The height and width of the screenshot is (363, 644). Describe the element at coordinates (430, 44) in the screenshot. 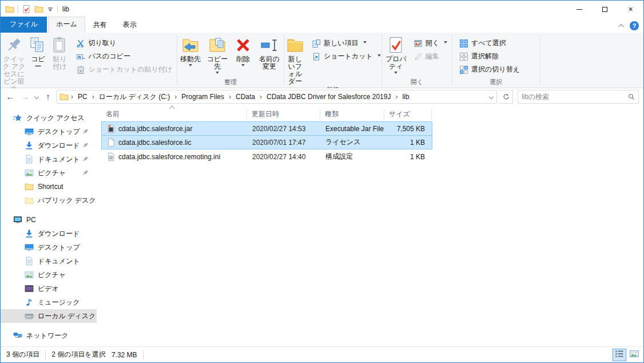

I see `open-button: 開く` at that location.